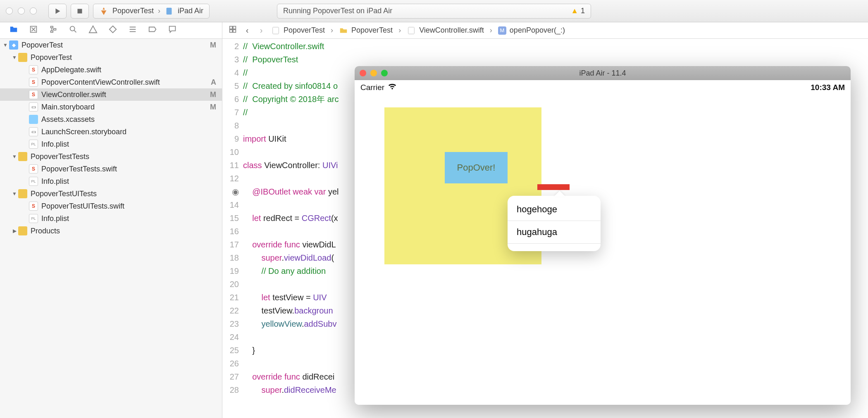  I want to click on nav-project-root: ▼ ◆ PopoverTest M, so click(111, 45).